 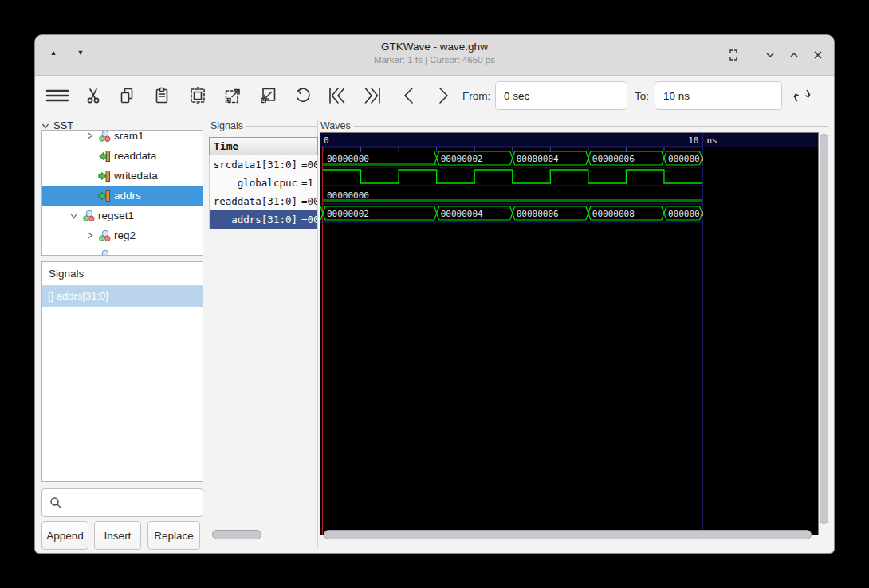 I want to click on signals-frame-label: Signals, so click(x=263, y=126).